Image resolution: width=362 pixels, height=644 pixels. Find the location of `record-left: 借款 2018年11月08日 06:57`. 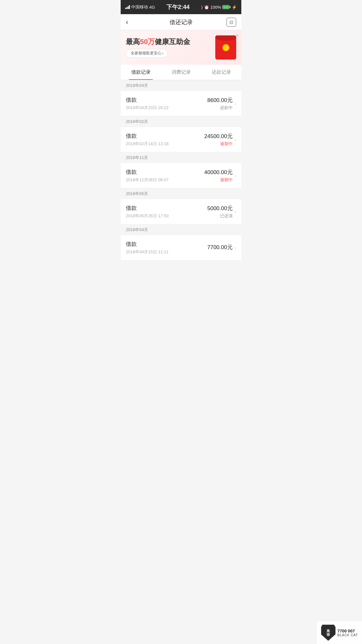

record-left: 借款 2018年11月08日 06:57 is located at coordinates (147, 176).